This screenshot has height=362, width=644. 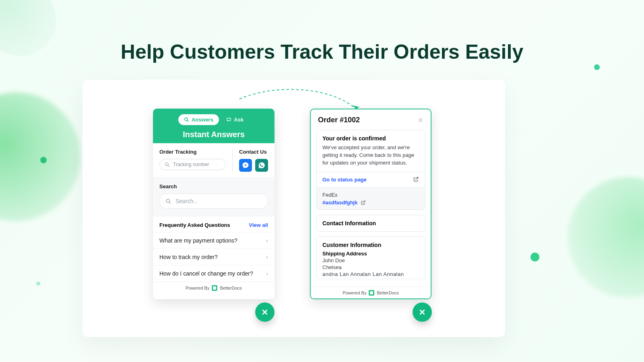 What do you see at coordinates (371, 195) in the screenshot?
I see `carrier-name: FedEx` at bounding box center [371, 195].